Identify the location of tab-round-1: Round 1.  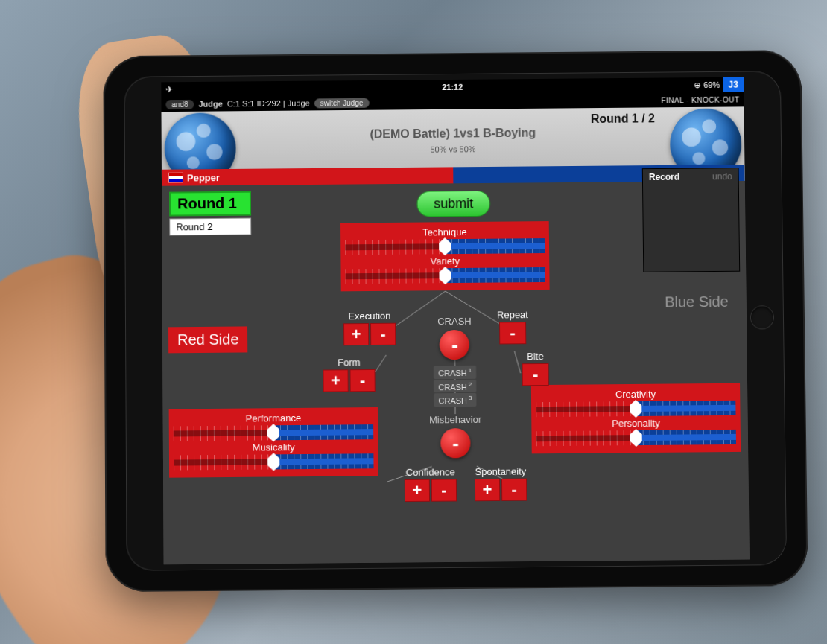
(210, 204).